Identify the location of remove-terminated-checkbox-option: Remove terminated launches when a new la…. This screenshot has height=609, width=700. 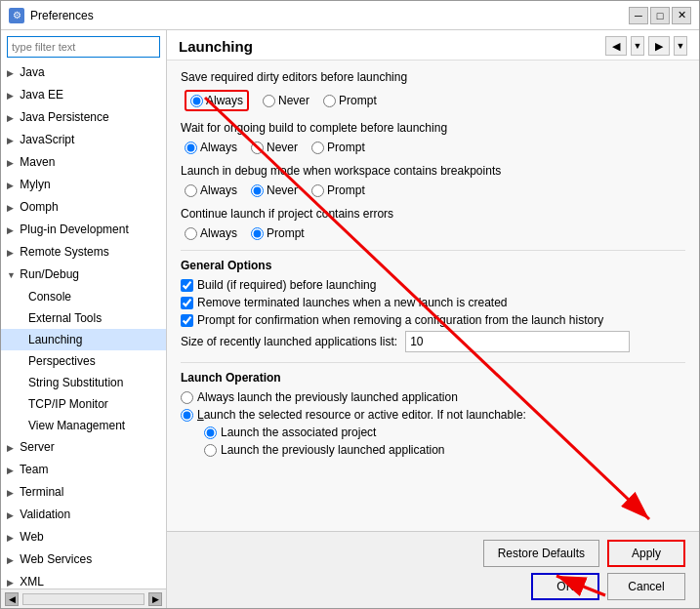
(433, 303).